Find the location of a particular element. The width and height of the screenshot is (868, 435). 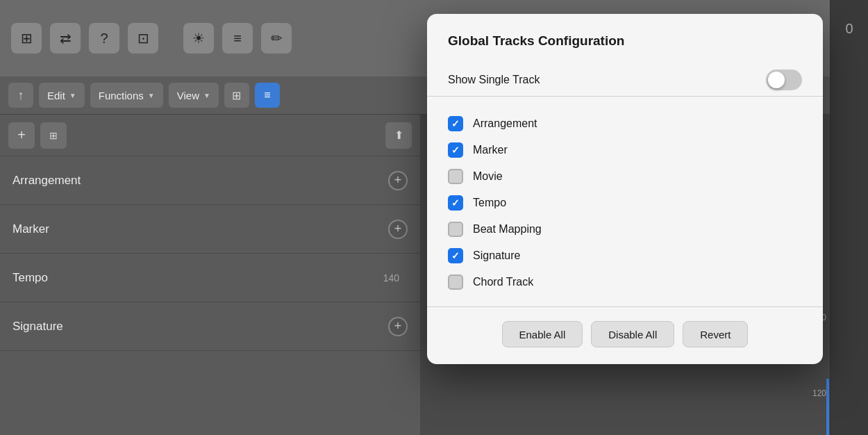

arrangement-checkbox is located at coordinates (456, 124).